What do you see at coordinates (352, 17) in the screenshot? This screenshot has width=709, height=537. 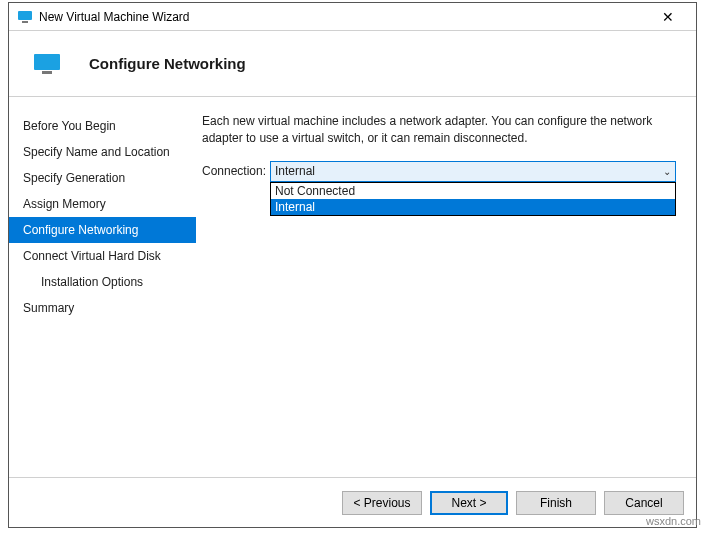 I see `titlebar: New Virtual Machine Wizard ✕` at bounding box center [352, 17].